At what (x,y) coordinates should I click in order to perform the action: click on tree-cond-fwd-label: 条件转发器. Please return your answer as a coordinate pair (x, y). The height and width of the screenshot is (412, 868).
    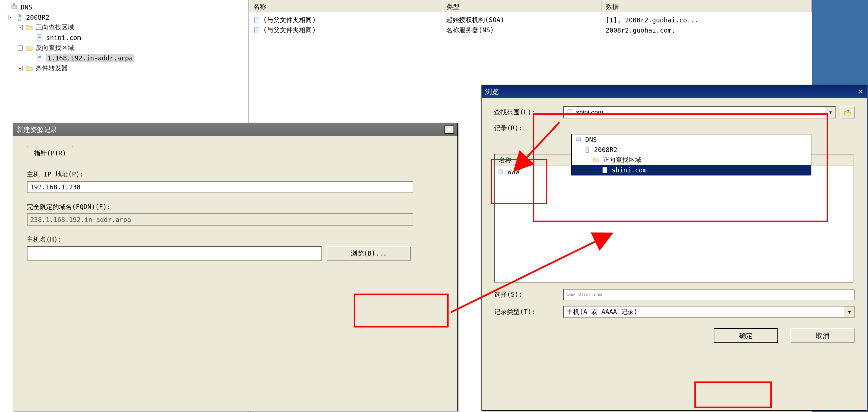
    Looking at the image, I should click on (52, 68).